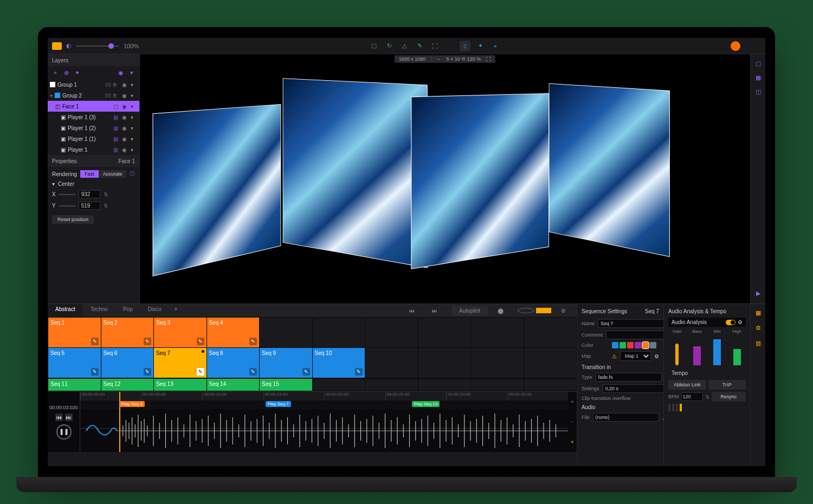 This screenshot has height=504, width=813. What do you see at coordinates (626, 417) in the screenshot?
I see `audio-file-input` at bounding box center [626, 417].